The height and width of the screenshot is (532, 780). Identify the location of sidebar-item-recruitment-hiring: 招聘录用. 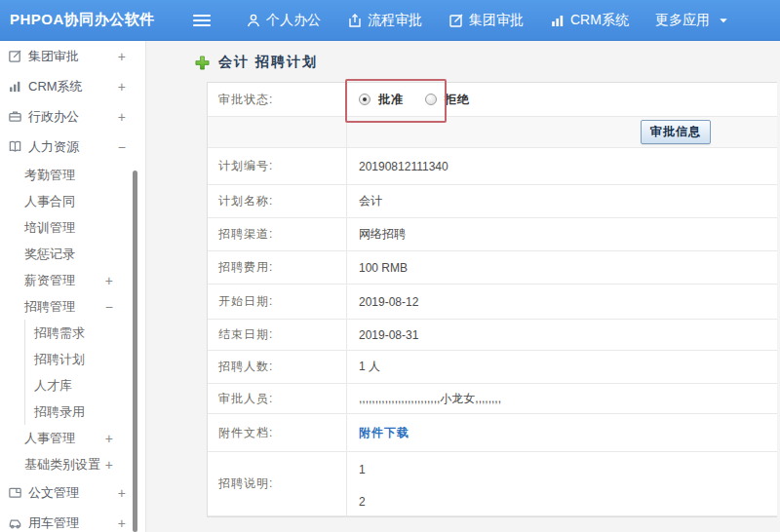
(72, 411).